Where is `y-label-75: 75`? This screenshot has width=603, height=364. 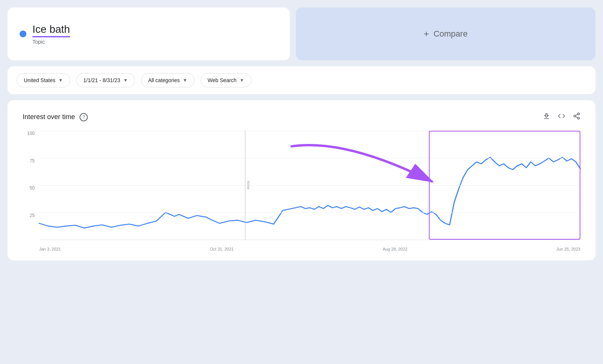 y-label-75: 75 is located at coordinates (29, 161).